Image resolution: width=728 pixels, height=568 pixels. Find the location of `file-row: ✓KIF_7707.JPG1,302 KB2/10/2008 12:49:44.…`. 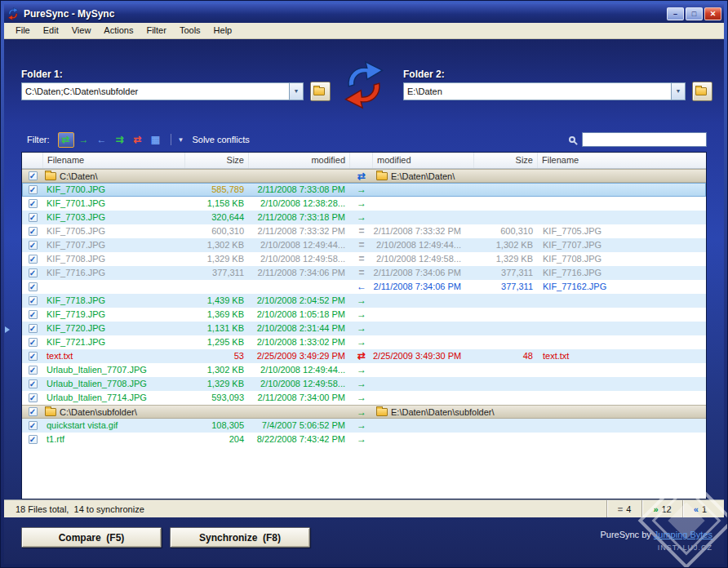

file-row: ✓KIF_7707.JPG1,302 KB2/10/2008 12:49:44.… is located at coordinates (364, 245).